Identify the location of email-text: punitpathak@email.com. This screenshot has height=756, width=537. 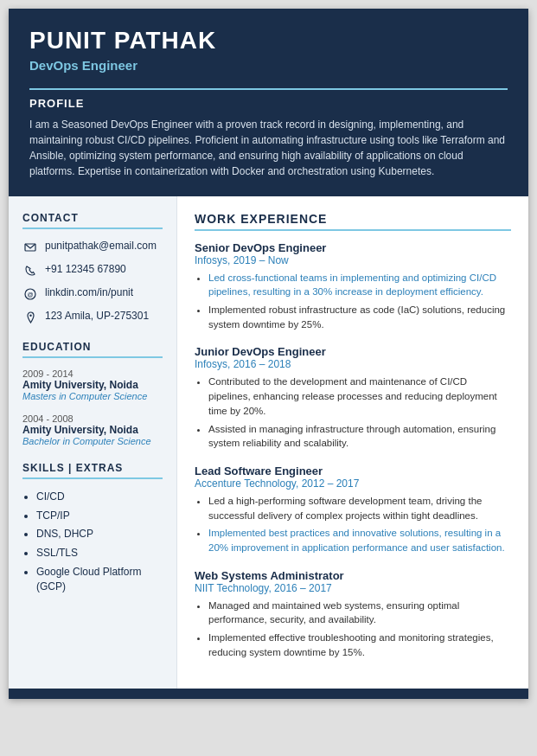
(100, 246).